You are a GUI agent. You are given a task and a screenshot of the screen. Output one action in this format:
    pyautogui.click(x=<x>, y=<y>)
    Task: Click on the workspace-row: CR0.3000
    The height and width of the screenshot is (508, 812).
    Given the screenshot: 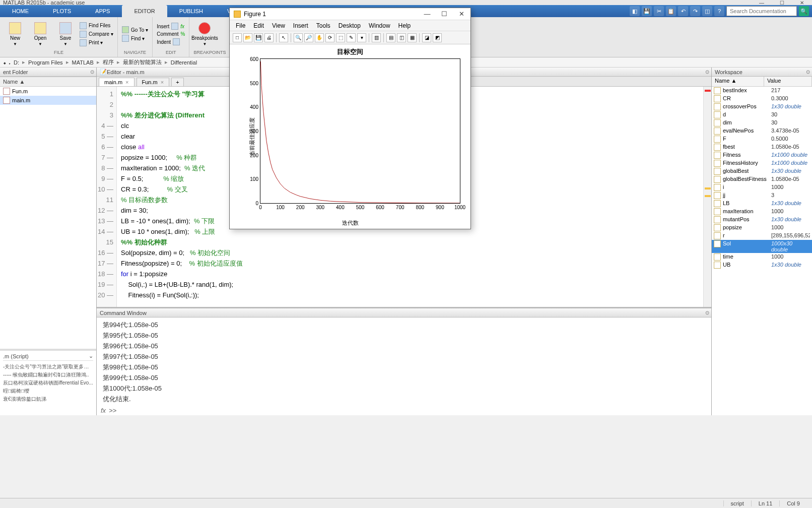 What is the action you would take?
    pyautogui.click(x=762, y=99)
    